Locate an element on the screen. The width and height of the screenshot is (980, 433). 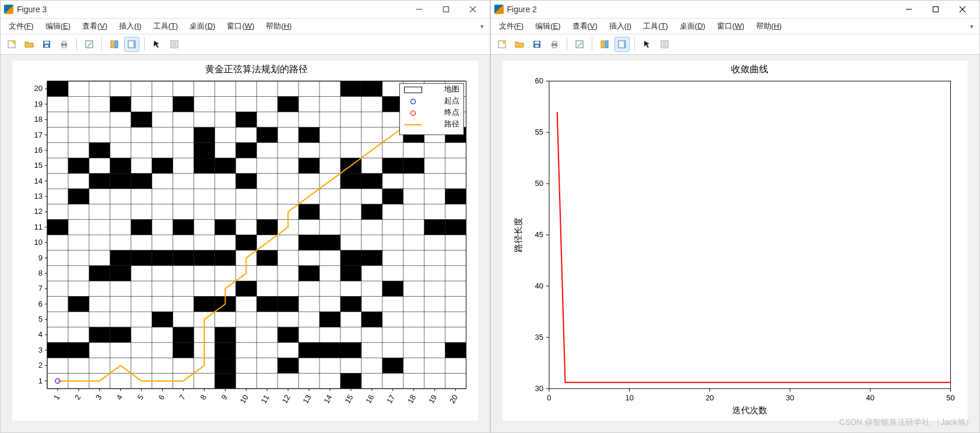
svg-text: 11 is located at coordinates (265, 399).